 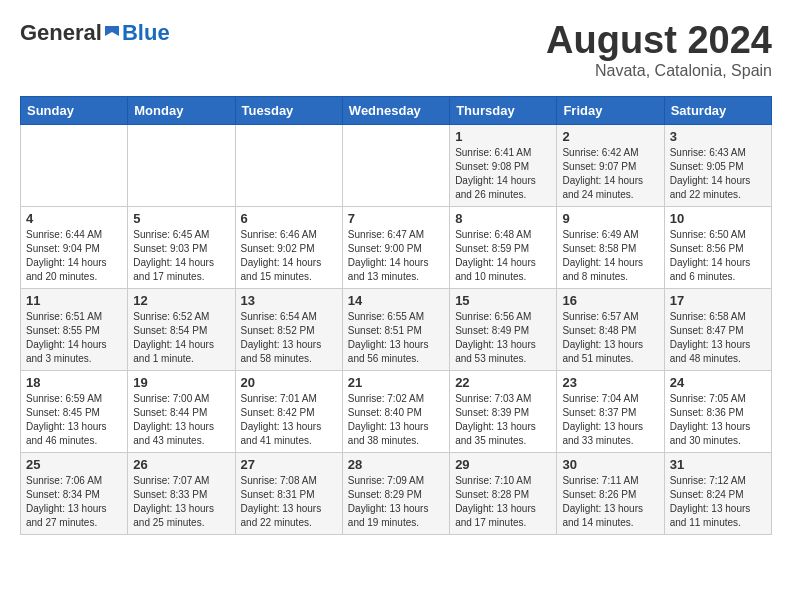 I want to click on day-info: Sunrise: 7:10 AM Sunset: 8:28 PM Dayligh…, so click(x=503, y=502).